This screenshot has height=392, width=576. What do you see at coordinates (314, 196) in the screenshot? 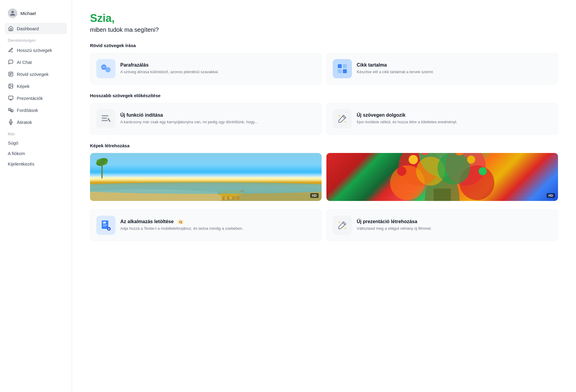
I see `beach-hd-badge: HD` at bounding box center [314, 196].